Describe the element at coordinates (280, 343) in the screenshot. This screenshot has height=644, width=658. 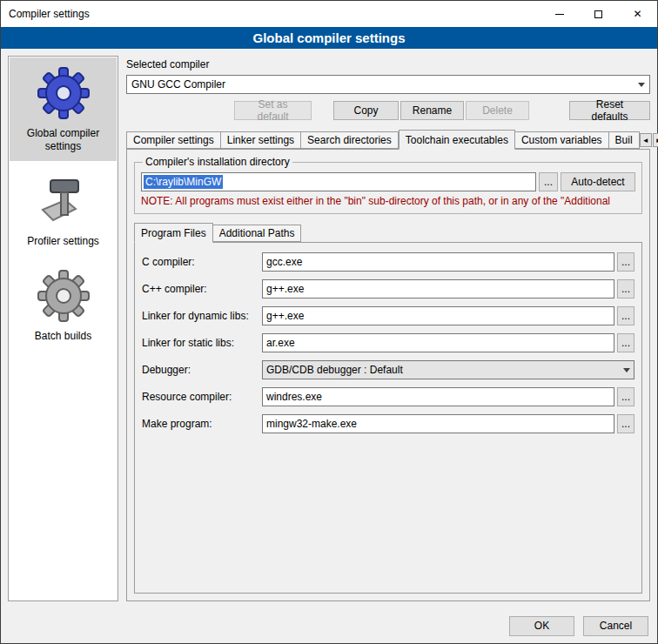
I see `static-linker-value: ar.exe` at that location.